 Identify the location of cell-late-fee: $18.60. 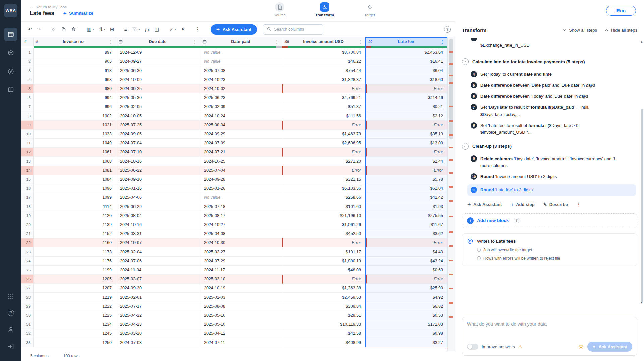
(407, 80).